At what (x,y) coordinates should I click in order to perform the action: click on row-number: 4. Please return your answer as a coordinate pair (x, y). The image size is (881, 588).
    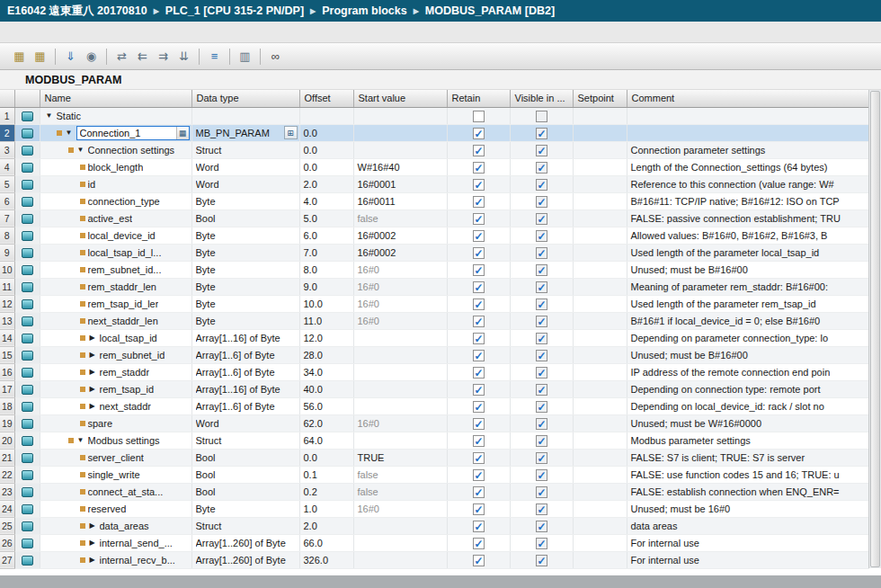
    Looking at the image, I should click on (7, 167).